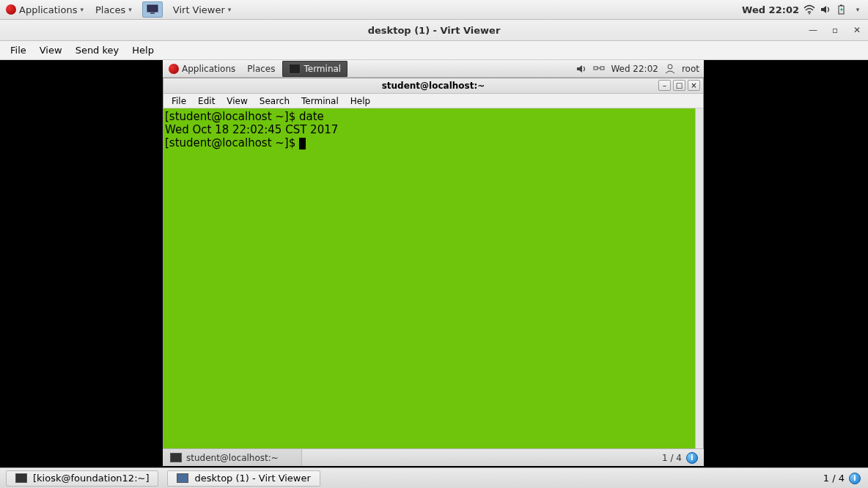 Image resolution: width=868 pixels, height=488 pixels. What do you see at coordinates (433, 86) in the screenshot?
I see `terminal-titlebar: student@localhost:~ – □ ×` at bounding box center [433, 86].